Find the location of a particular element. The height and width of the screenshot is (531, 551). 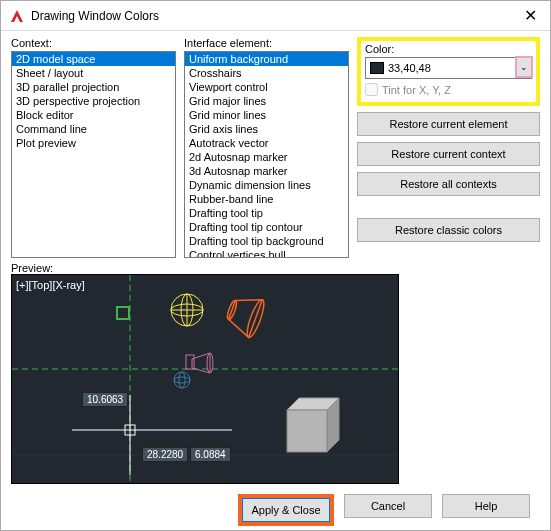

restore-current-element-button: Restore current element is located at coordinates (448, 124).